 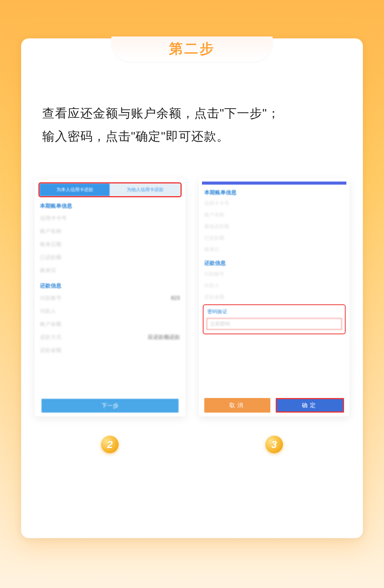 What do you see at coordinates (274, 249) in the screenshot?
I see `r-row-date: 账单日` at bounding box center [274, 249].